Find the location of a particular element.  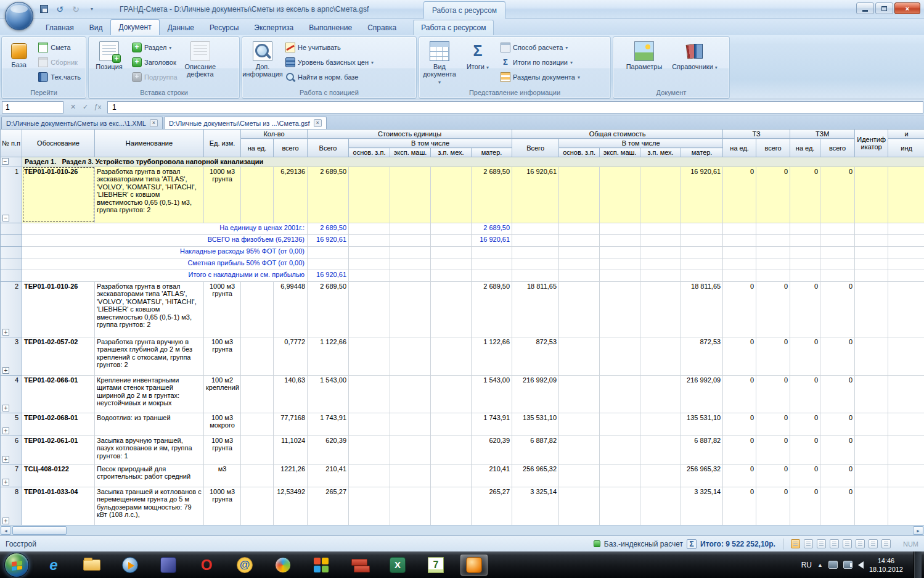

tab-dokument: Документ is located at coordinates (134, 27).